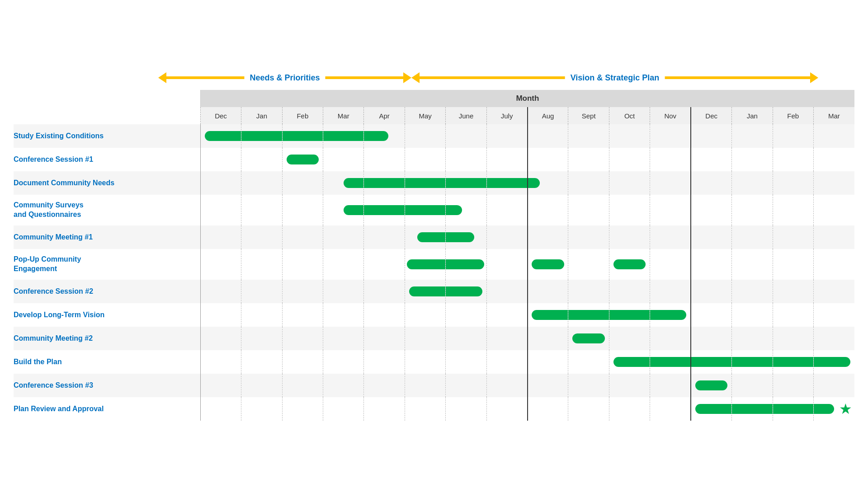 This screenshot has width=868, height=488. I want to click on vision-arrow-right, so click(814, 78).